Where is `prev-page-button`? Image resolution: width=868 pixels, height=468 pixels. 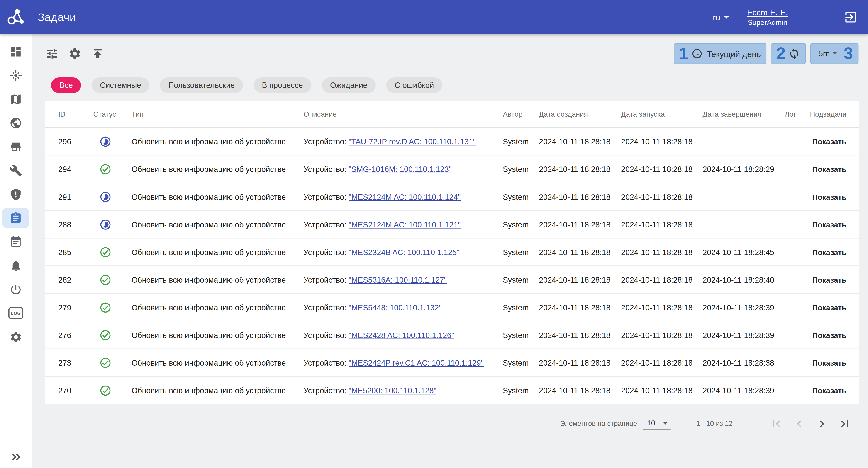 prev-page-button is located at coordinates (799, 424).